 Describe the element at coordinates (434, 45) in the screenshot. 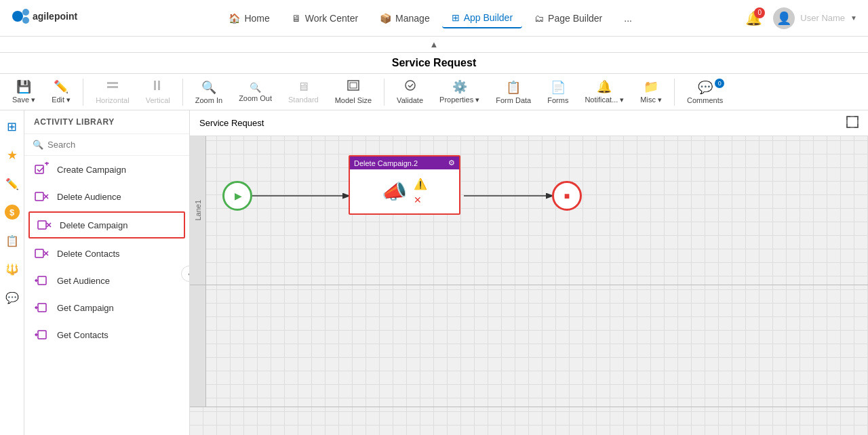

I see `chevron-up-icon: ▲` at that location.